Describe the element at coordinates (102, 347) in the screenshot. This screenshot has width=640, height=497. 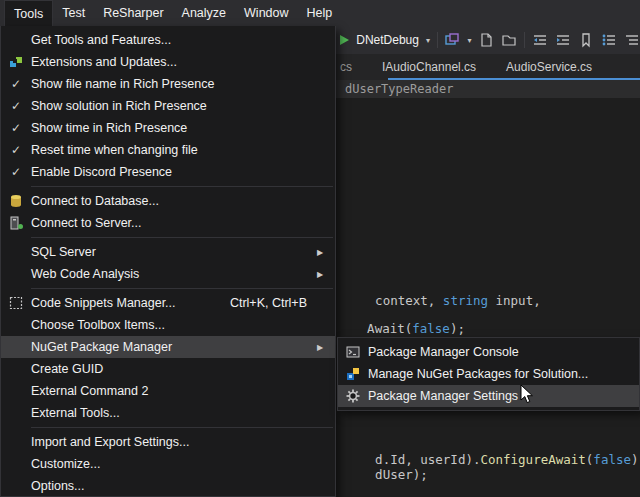
I see `menu-item-label: NuGet Package Manager` at that location.